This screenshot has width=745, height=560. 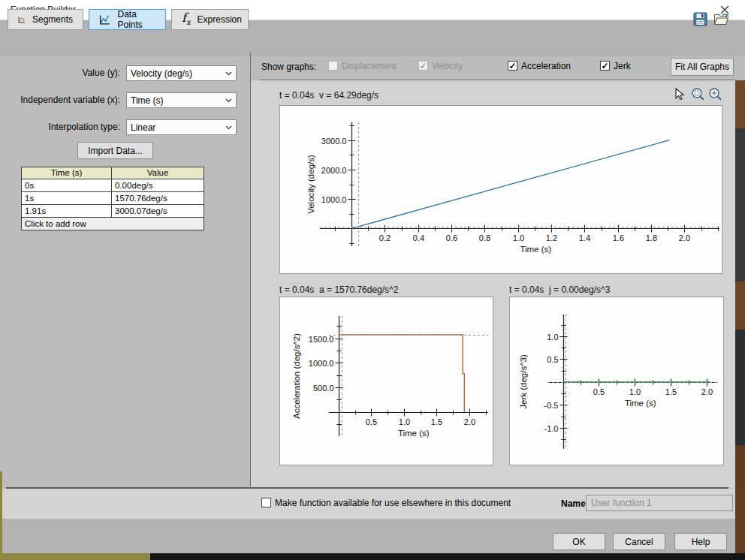 What do you see at coordinates (22, 20) in the screenshot?
I see `segments-icon` at bounding box center [22, 20].